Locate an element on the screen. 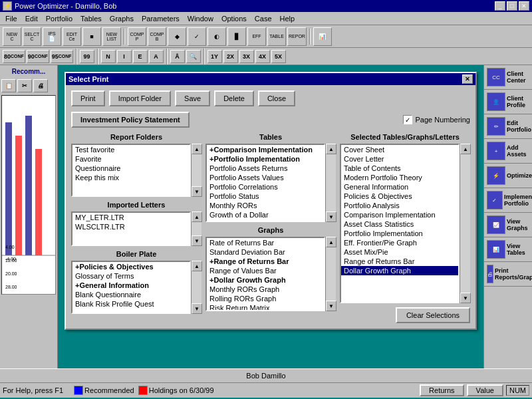  page-numbering-checkbox: ✓ is located at coordinates (408, 120).